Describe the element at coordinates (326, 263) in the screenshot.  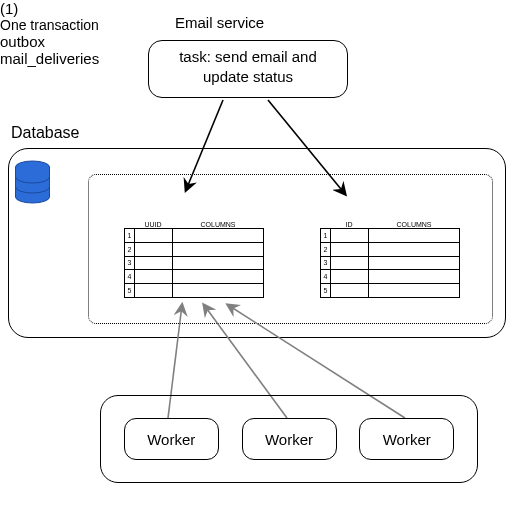
I see `maildeliv-rownums: 1 2 3 4 5` at that location.